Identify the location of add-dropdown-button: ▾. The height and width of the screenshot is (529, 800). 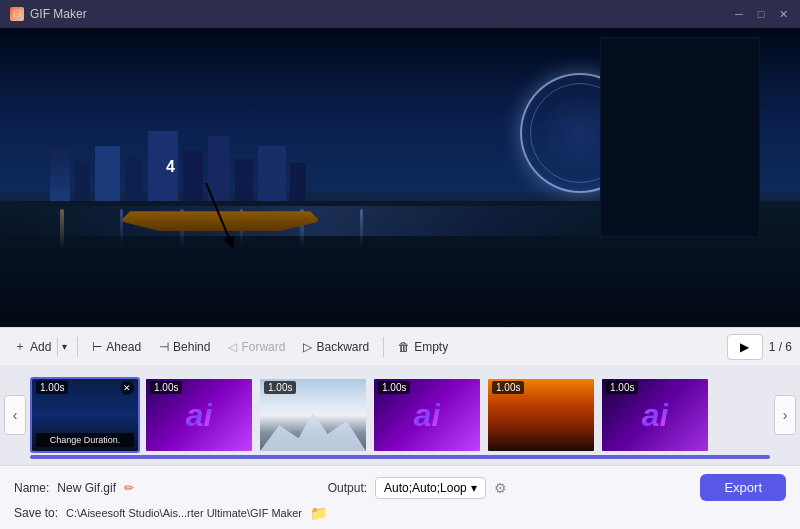
(64, 346).